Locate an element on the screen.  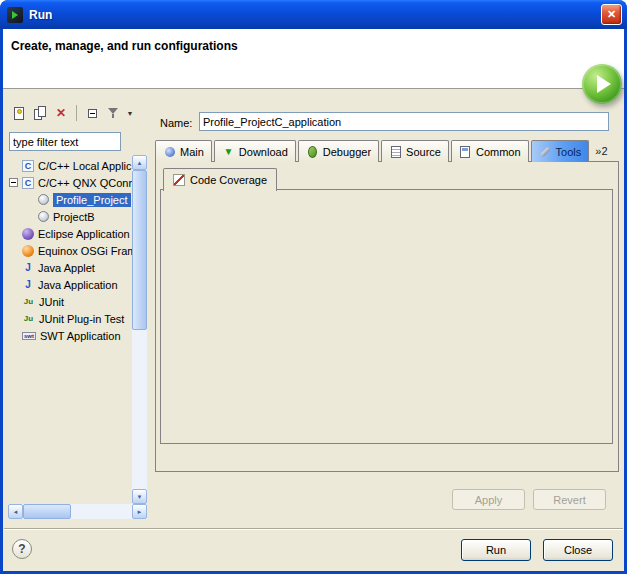
tree-vscroll-thumb is located at coordinates (140, 250).